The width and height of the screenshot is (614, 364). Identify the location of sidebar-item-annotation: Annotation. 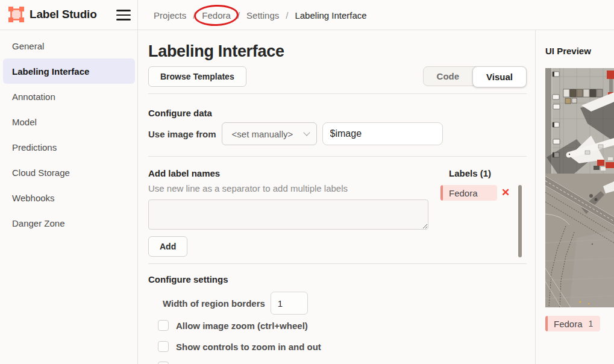
(69, 96).